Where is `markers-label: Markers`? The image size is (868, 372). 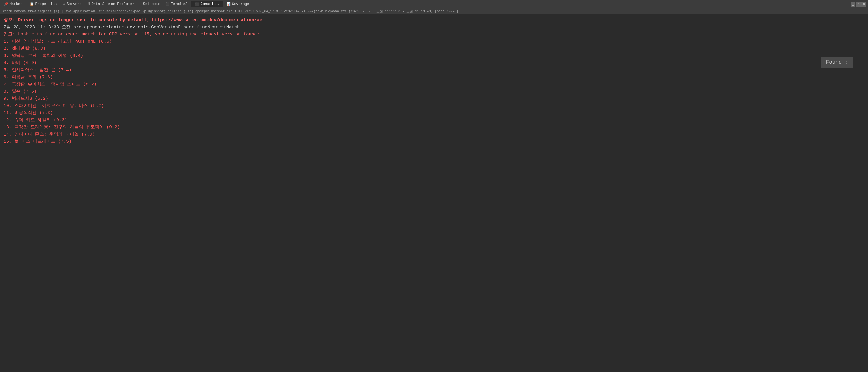 markers-label: Markers is located at coordinates (17, 4).